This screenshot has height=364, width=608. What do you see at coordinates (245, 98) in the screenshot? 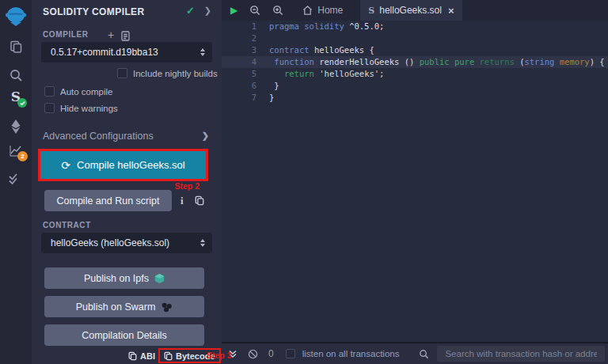
I see `line-number: 7` at bounding box center [245, 98].